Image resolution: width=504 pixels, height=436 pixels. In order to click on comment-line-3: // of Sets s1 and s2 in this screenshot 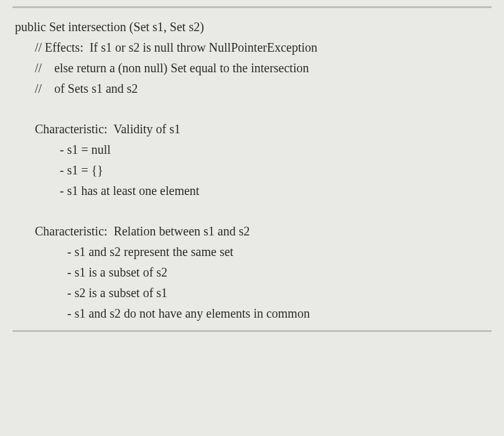, I will do `click(253, 88)`.